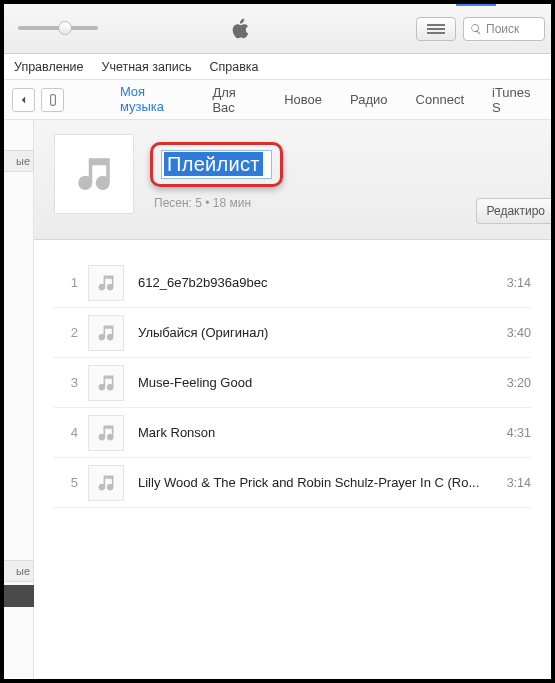 The image size is (555, 683). What do you see at coordinates (292, 283) in the screenshot?
I see `track-row: 1 612_6e7b2b936a9bec 3:14` at bounding box center [292, 283].